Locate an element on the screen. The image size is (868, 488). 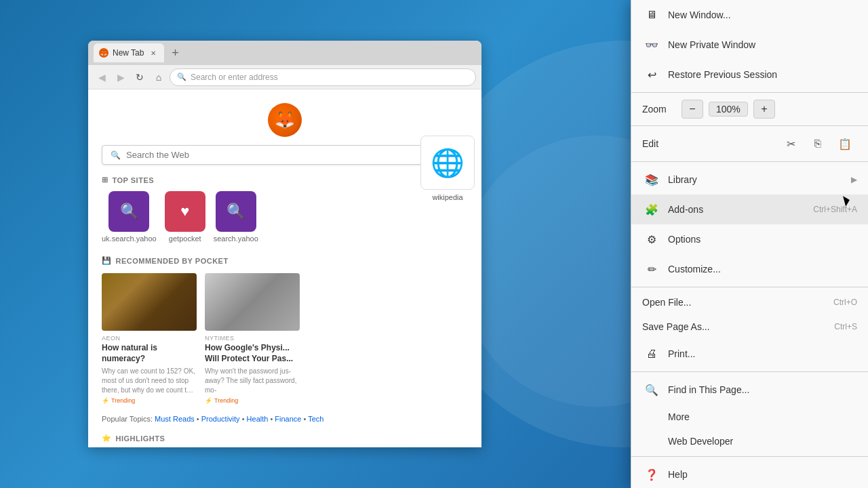
menu-item-options-label: Options is located at coordinates (762, 239).